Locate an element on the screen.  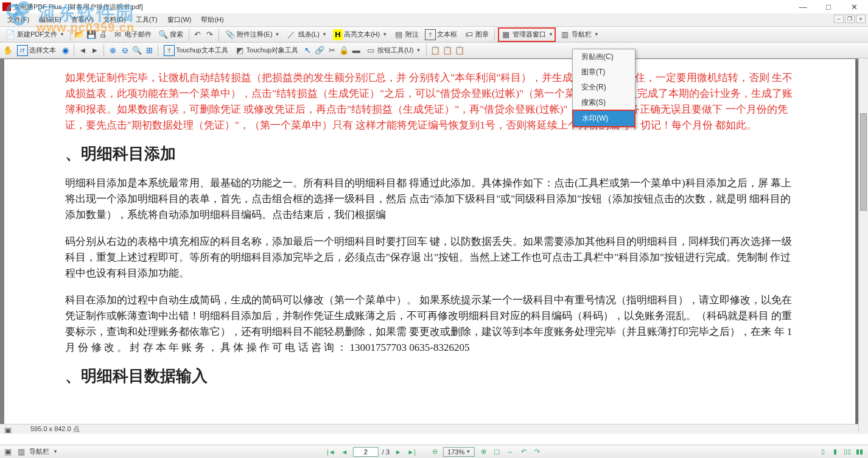
search-button: 🔍 搜索 is located at coordinates (170, 35).